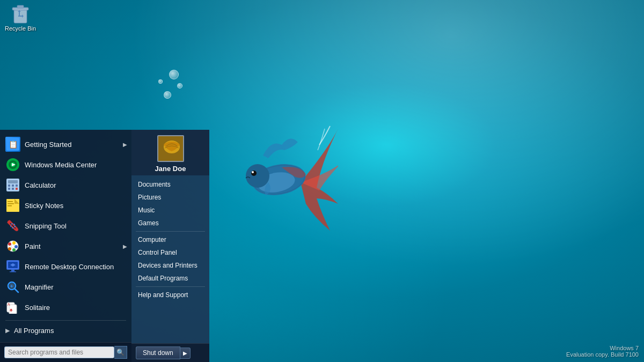 This screenshot has width=644, height=362. Describe the element at coordinates (171, 260) in the screenshot. I see `right-links-list: Documents Pictures Music Games Computer …` at that location.